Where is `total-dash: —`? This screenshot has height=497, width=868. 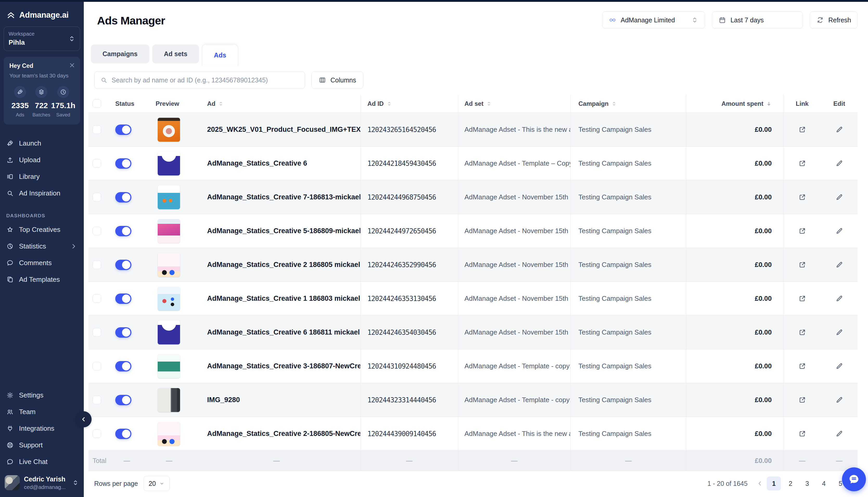
total-dash: — is located at coordinates (169, 461).